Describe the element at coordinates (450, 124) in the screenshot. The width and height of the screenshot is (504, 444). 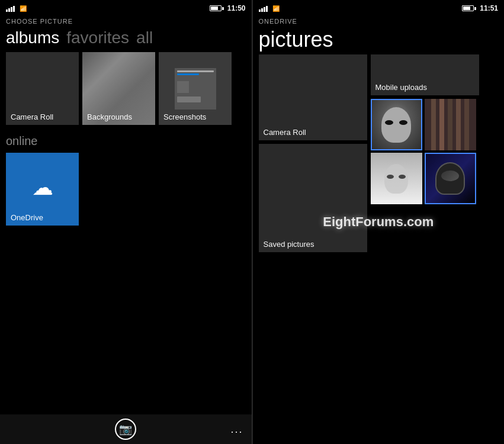
I see `small-tile-bars` at that location.